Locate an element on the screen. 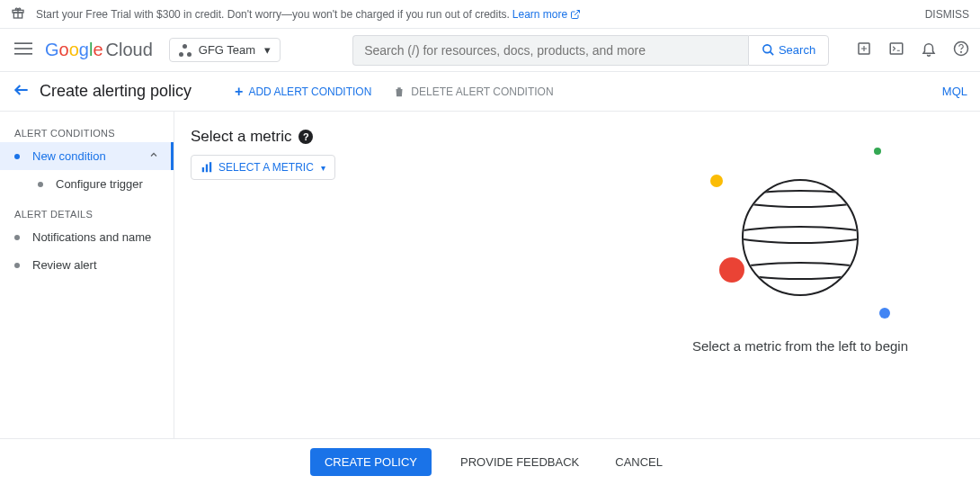 The width and height of the screenshot is (980, 485). sidebar-heading-conditions: ALERT CONDITIONS is located at coordinates (86, 133).